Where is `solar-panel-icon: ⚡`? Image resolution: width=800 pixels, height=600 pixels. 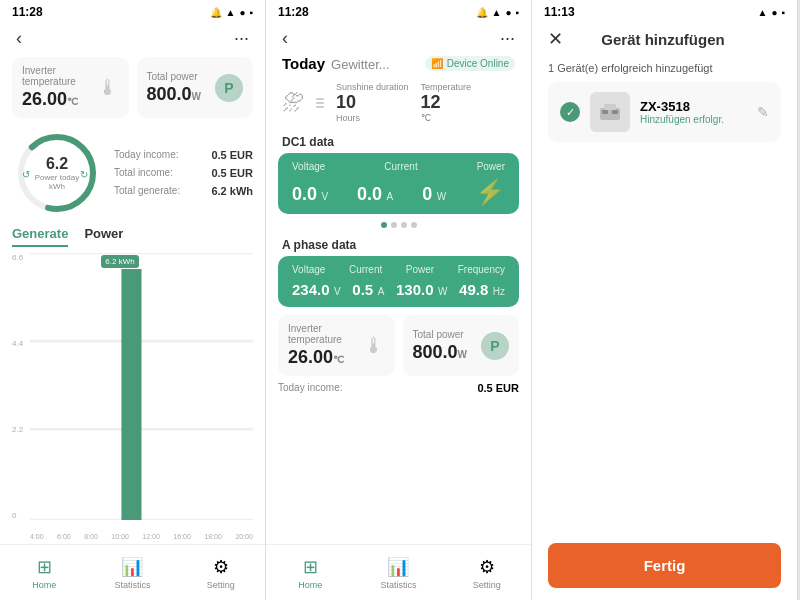
solar-panel-icon: ⚡ is located at coordinates (490, 192).